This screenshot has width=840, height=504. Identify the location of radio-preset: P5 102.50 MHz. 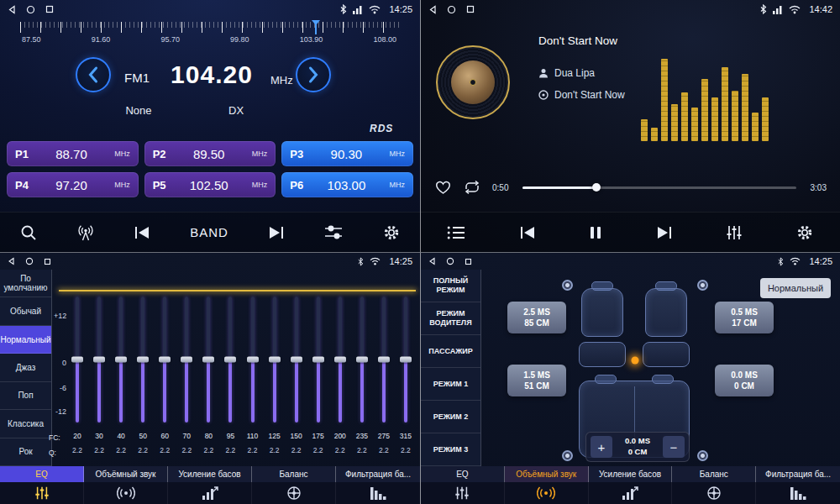
(210, 185).